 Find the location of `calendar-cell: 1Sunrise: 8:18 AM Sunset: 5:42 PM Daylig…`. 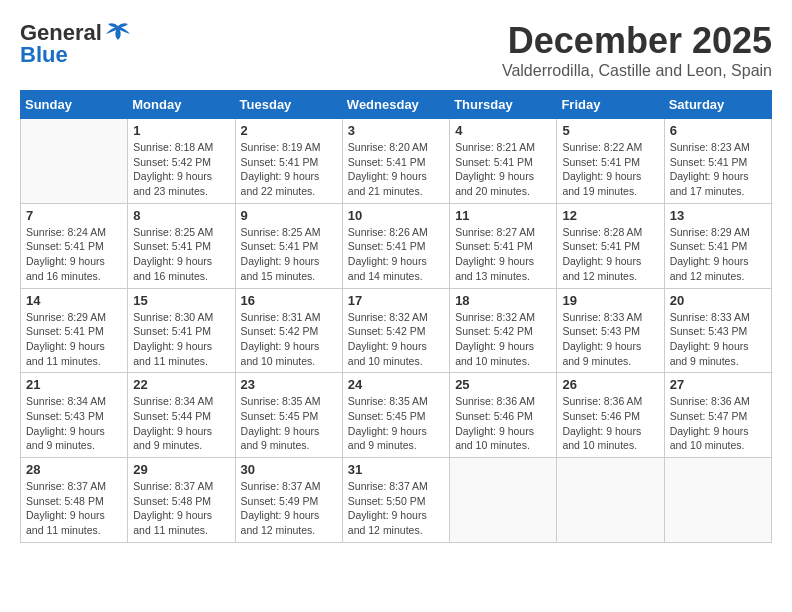

calendar-cell: 1Sunrise: 8:18 AM Sunset: 5:42 PM Daylig… is located at coordinates (182, 162).